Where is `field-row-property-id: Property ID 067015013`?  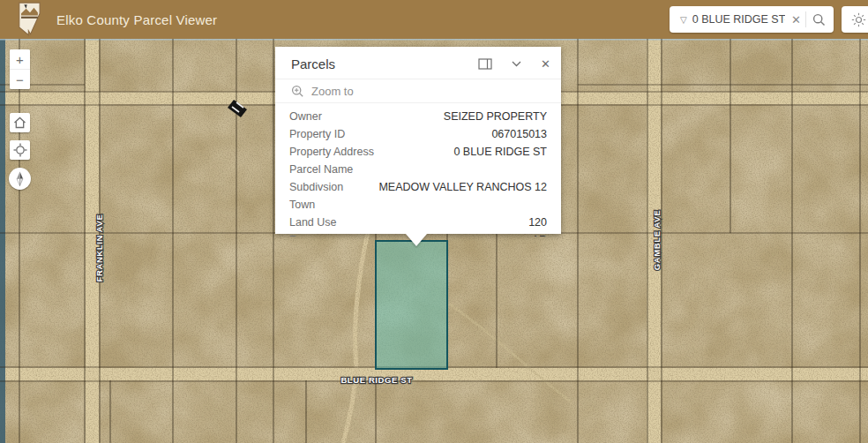 field-row-property-id: Property ID 067015013 is located at coordinates (418, 134).